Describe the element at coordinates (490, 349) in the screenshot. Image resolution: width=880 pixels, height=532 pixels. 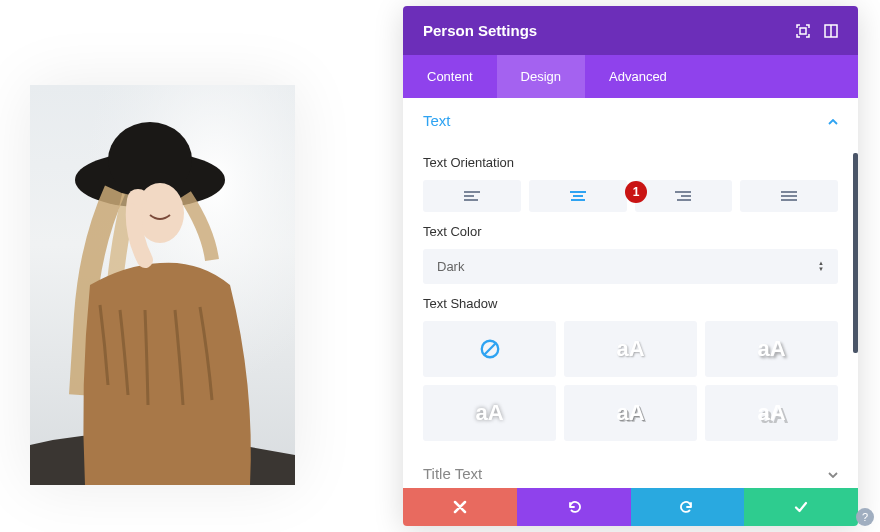
I see `shadow-none-button` at that location.